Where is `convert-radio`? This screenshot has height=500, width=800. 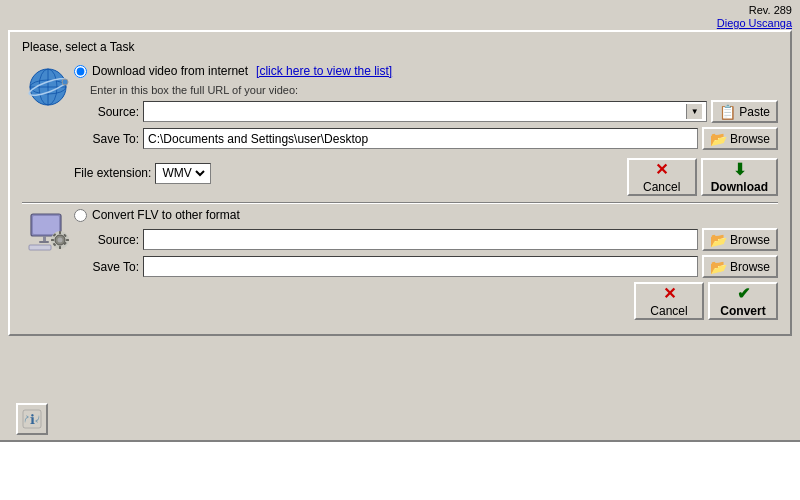
convert-radio is located at coordinates (80, 216).